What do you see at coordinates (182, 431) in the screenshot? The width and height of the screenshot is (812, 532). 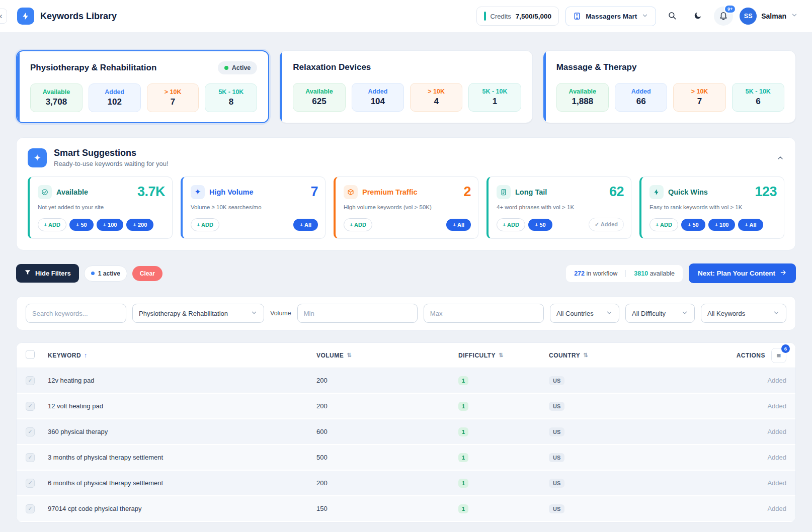 I see `keyword-cell: 360 physical therapy` at bounding box center [182, 431].